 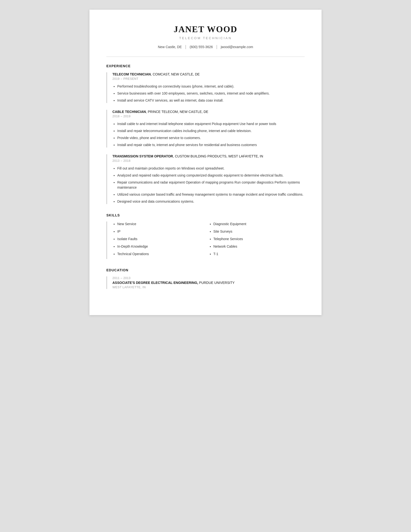 What do you see at coordinates (163, 247) in the screenshot?
I see `skill-item: In-Depth Knowledge` at bounding box center [163, 247].